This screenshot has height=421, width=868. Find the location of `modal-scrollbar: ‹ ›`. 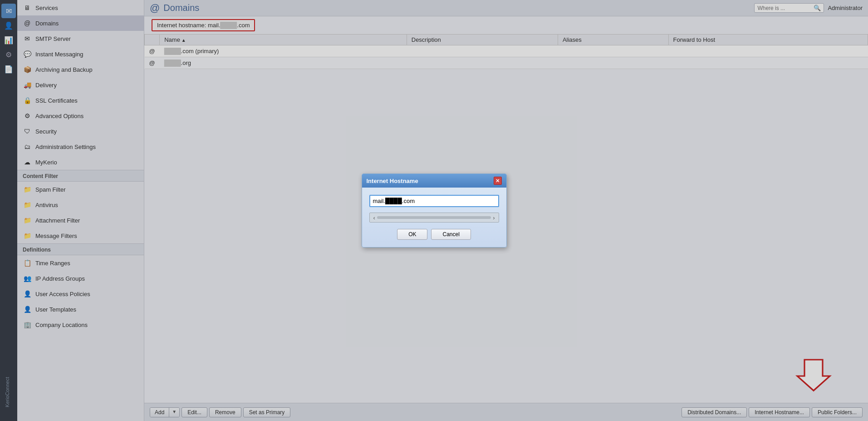

modal-scrollbar: ‹ › is located at coordinates (434, 218).